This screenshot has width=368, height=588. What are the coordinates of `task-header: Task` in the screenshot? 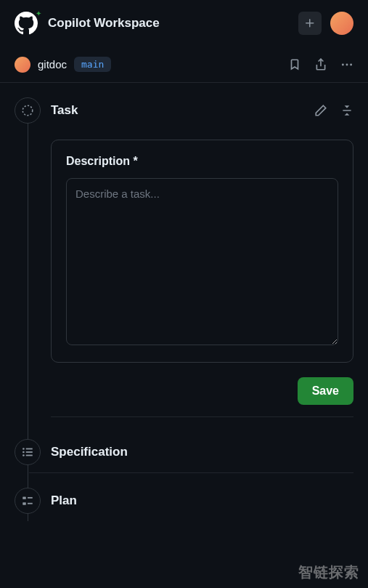 It's located at (202, 110).